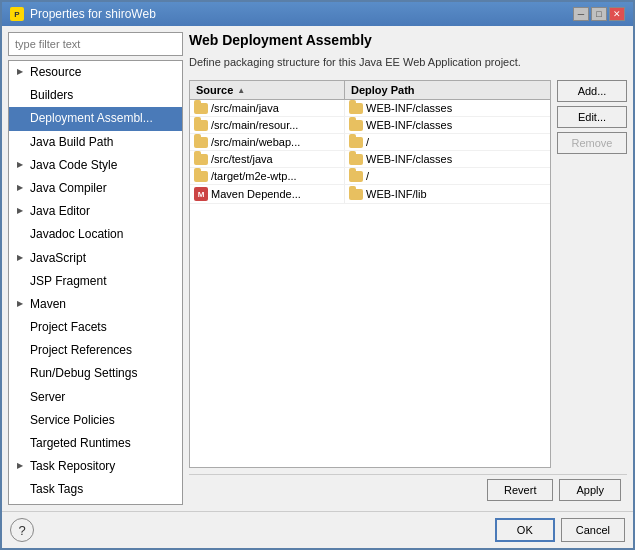 This screenshot has width=635, height=550. I want to click on section-desc: Define packaging structure for this Java…, so click(408, 62).